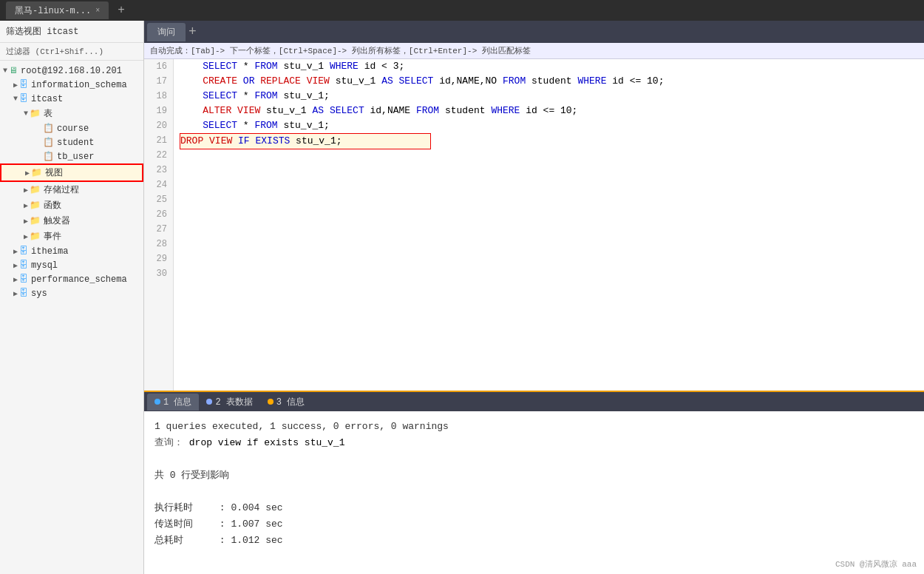 The image size is (924, 574). Describe the element at coordinates (534, 427) in the screenshot. I see `result-line-1: 1 queries executed, 1 success, 0 errors,…` at that location.